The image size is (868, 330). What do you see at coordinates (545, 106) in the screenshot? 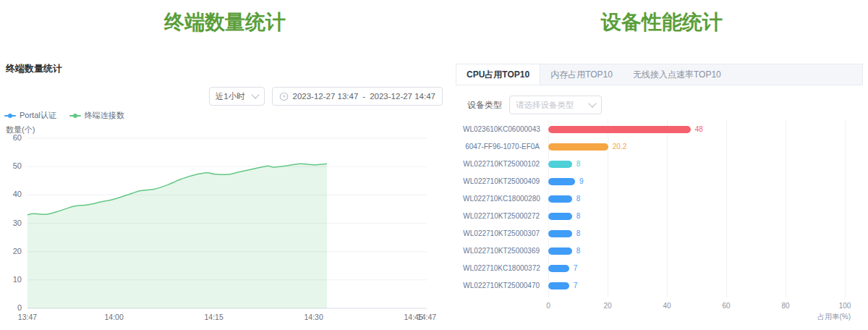
I see `device-type-placeholder: 请选择设备类型` at bounding box center [545, 106].